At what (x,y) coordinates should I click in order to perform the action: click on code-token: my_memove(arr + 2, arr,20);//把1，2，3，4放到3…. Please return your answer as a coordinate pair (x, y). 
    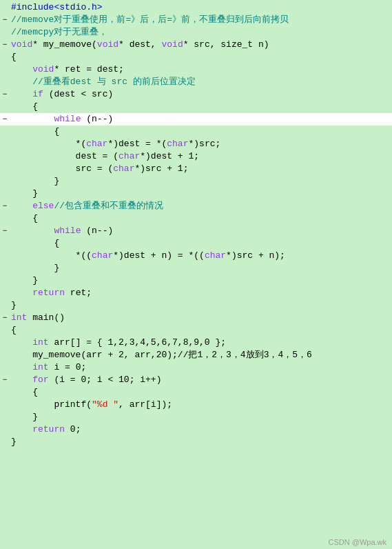
    Looking at the image, I should click on (161, 355).